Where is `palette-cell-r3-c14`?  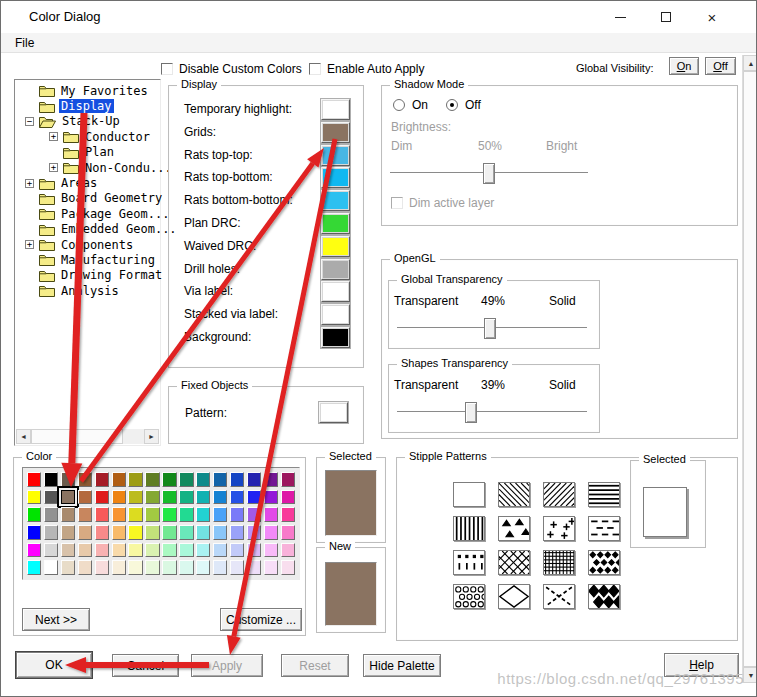
palette-cell-r3-c14 is located at coordinates (271, 532).